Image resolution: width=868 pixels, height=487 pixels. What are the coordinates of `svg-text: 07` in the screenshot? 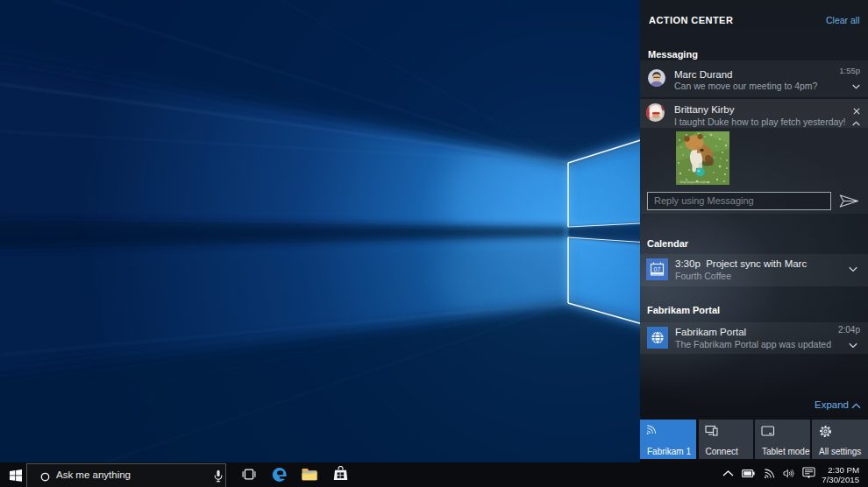 It's located at (658, 270).